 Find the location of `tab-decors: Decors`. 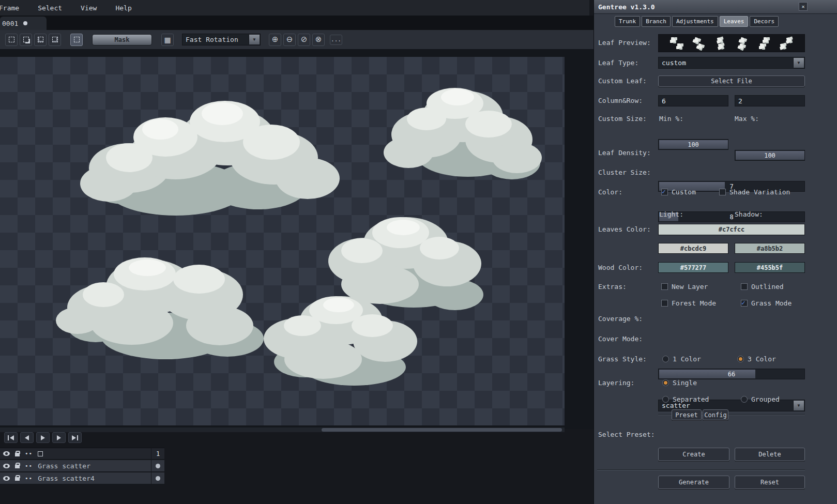

tab-decors: Decors is located at coordinates (764, 22).